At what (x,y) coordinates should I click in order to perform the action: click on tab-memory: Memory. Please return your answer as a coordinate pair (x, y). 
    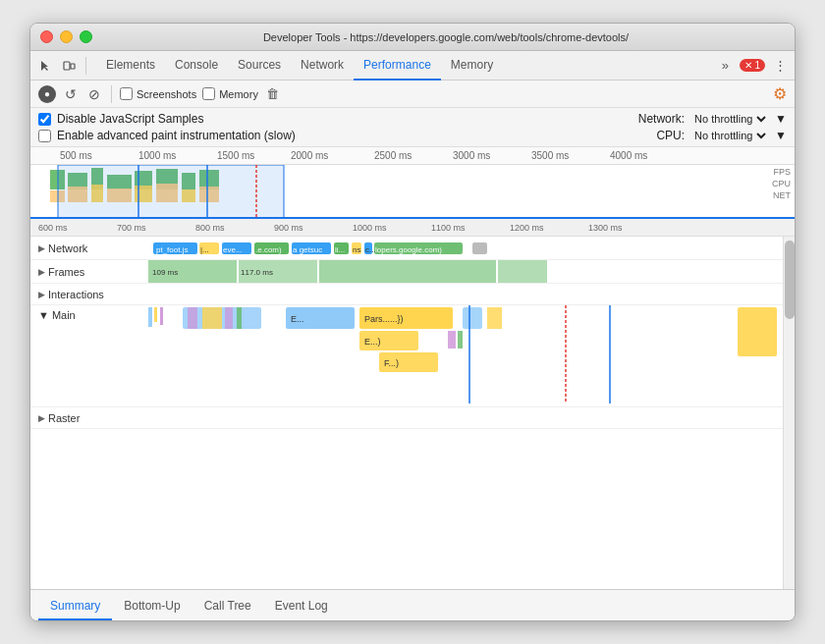
    Looking at the image, I should click on (471, 66).